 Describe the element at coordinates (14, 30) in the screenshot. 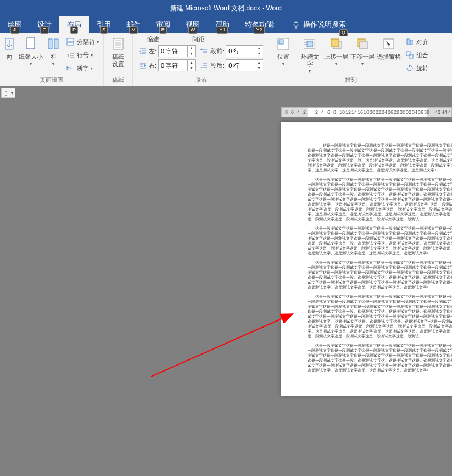

I see `shortcut-badge: JI` at that location.